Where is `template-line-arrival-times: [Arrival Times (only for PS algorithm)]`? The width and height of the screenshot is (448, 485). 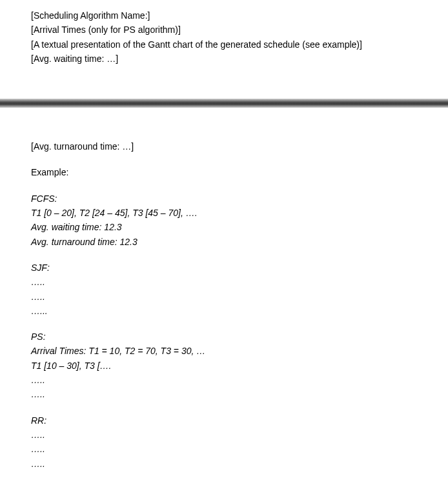
template-line-arrival-times: [Arrival Times (only for PS algorithm)] is located at coordinates (224, 30).